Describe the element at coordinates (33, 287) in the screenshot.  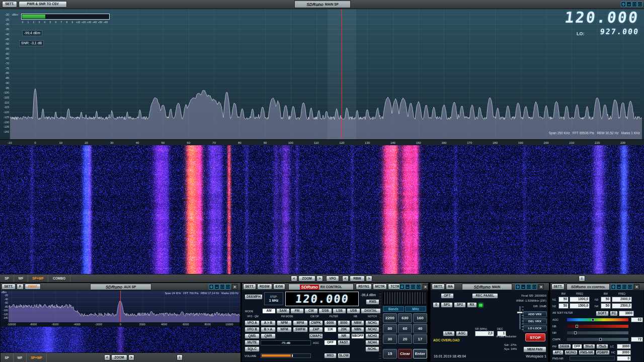
I see `aux-fmaf-button: FMAF` at that location.